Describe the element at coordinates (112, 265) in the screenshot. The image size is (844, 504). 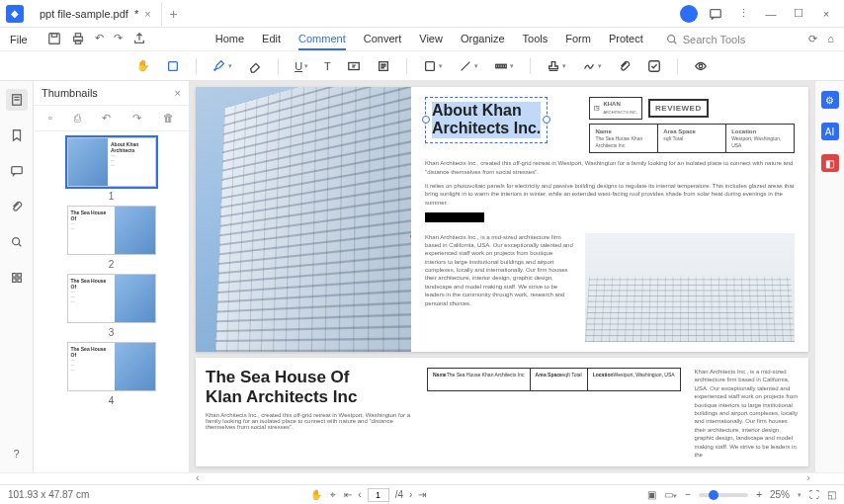
I see `thumb-number: 2` at that location.